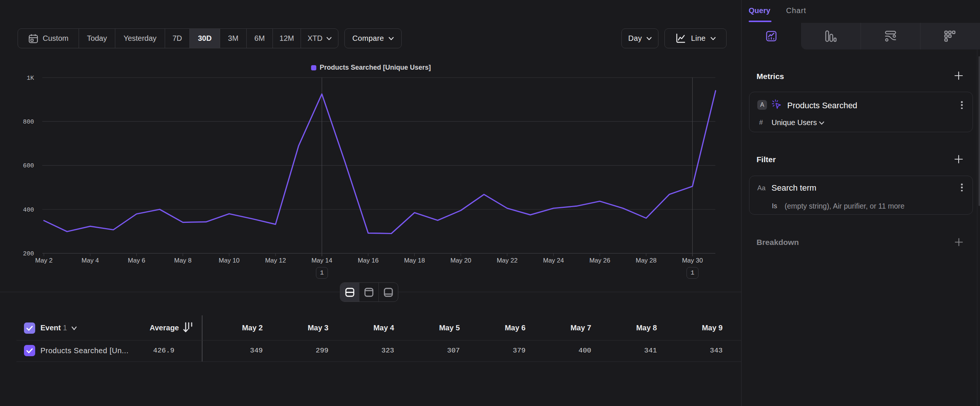  I want to click on svg-text: May 30, so click(692, 260).